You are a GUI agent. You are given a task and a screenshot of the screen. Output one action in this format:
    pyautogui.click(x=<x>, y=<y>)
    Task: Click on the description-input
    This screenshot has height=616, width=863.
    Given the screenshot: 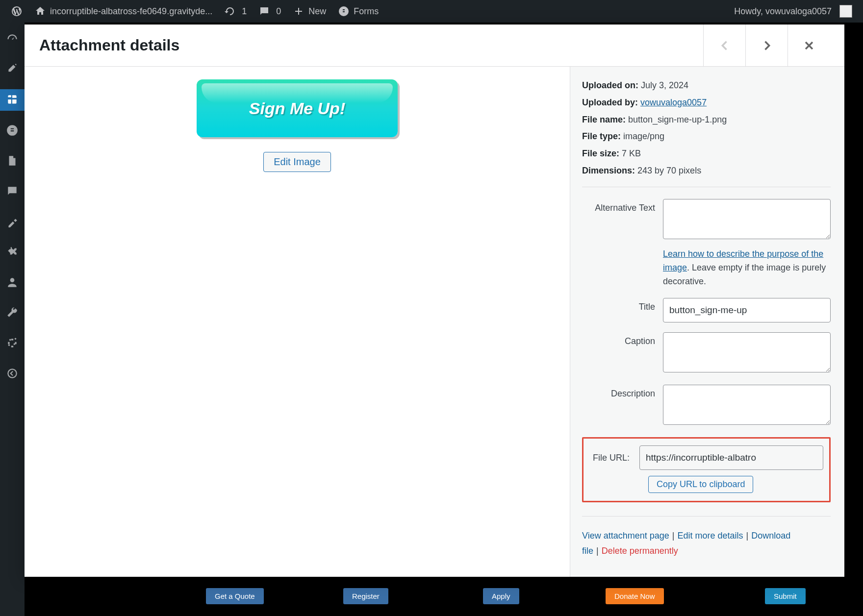 What is the action you would take?
    pyautogui.click(x=747, y=405)
    